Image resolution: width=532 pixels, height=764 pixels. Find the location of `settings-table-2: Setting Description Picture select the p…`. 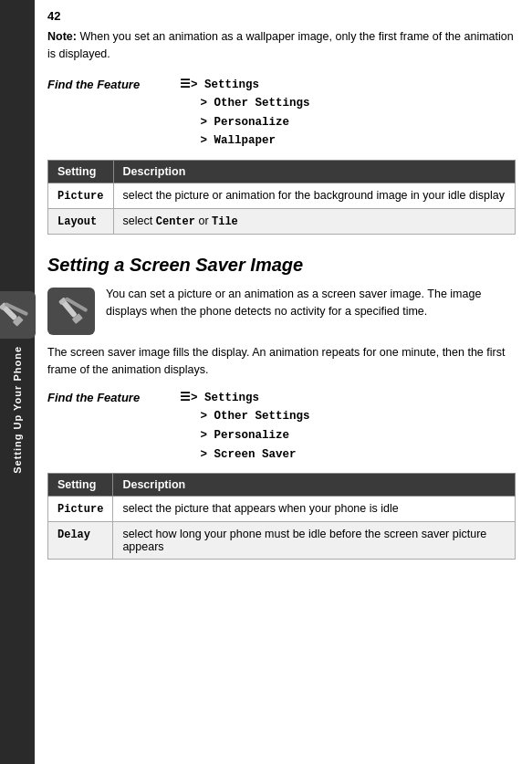

settings-table-2: Setting Description Picture select the p… is located at coordinates (281, 517).